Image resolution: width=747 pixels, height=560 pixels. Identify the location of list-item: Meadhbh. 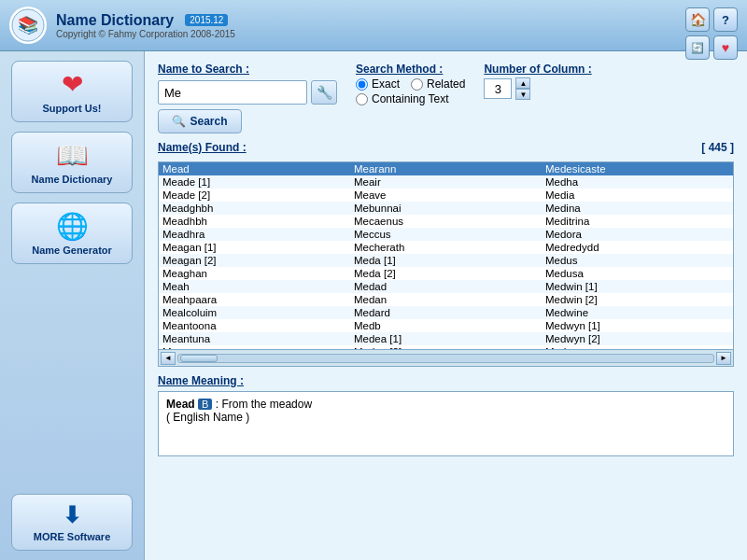
(254, 221).